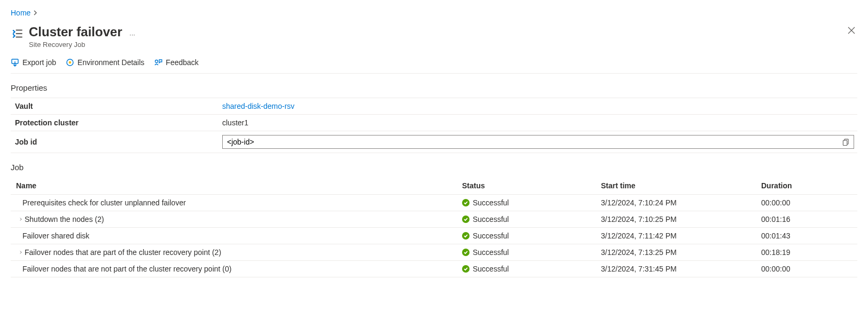 This screenshot has height=327, width=868. Describe the element at coordinates (434, 87) in the screenshot. I see `properties-heading: Properties` at that location.